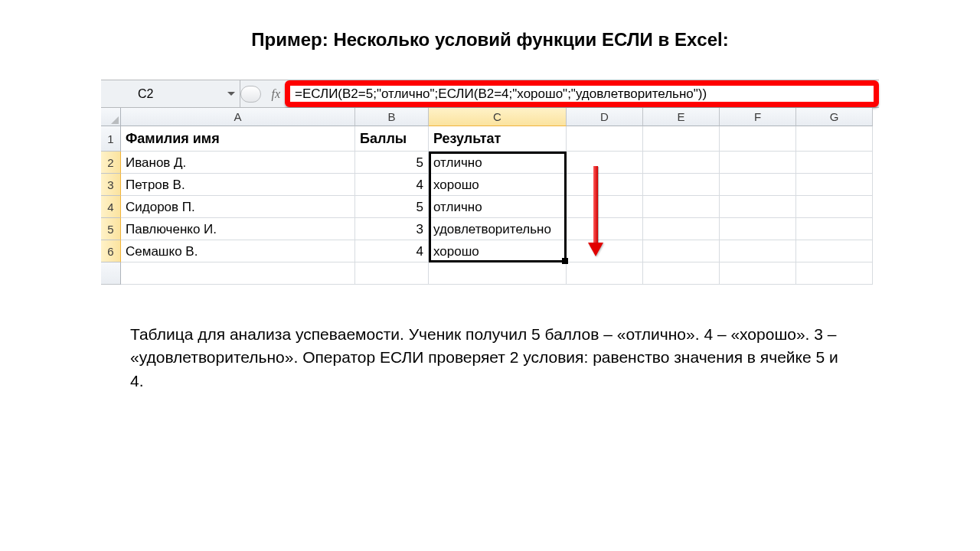 Image resolution: width=980 pixels, height=551 pixels. What do you see at coordinates (681, 251) in the screenshot?
I see `cell-e6` at bounding box center [681, 251].